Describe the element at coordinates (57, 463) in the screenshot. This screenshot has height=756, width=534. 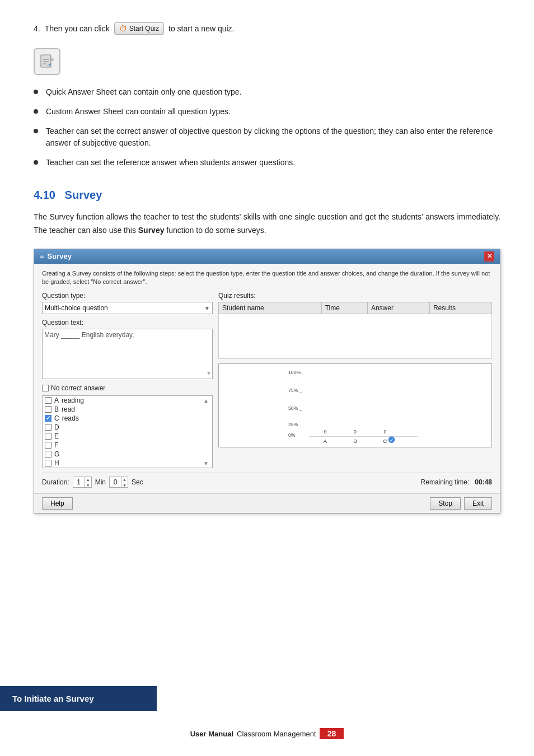
I see `answer-H-letter: H` at that location.